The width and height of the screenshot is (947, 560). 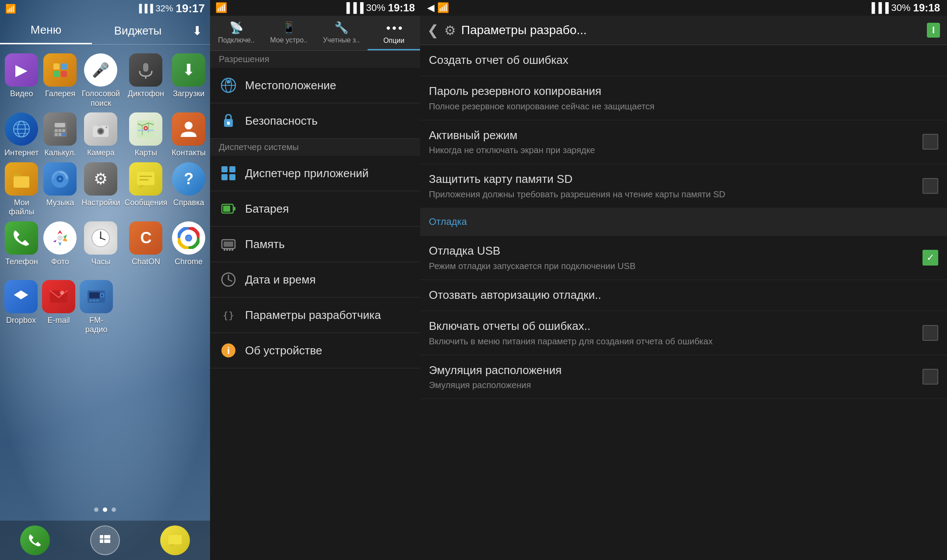 What do you see at coordinates (21, 238) in the screenshot?
I see `app-icon-phone` at bounding box center [21, 238].